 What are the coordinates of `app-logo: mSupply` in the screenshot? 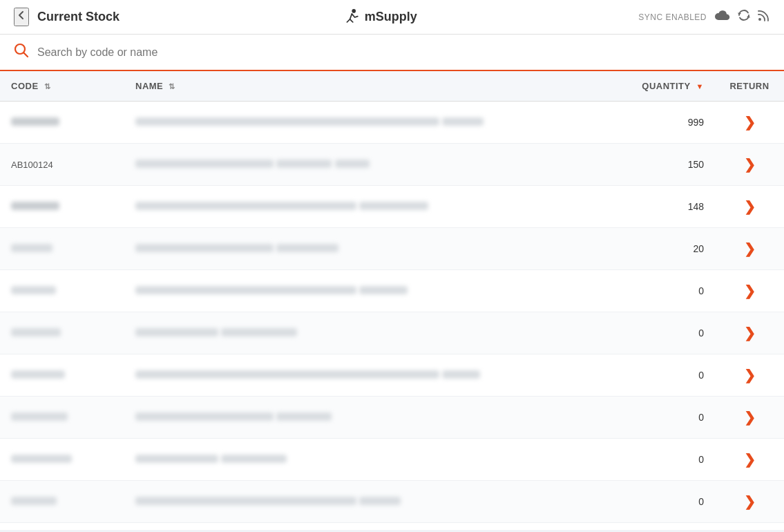 It's located at (379, 17).